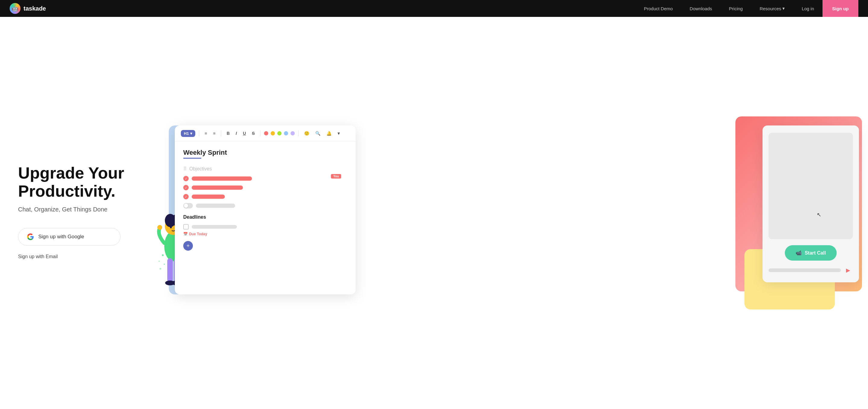  Describe the element at coordinates (82, 213) in the screenshot. I see `hero-left: Upgrade Your Productivity. Chat, Organiz…` at that location.